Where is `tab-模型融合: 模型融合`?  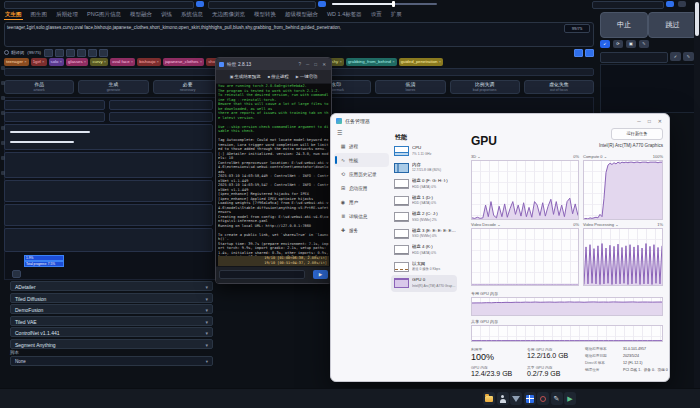 tab-模型融合: 模型融合 is located at coordinates (141, 14).